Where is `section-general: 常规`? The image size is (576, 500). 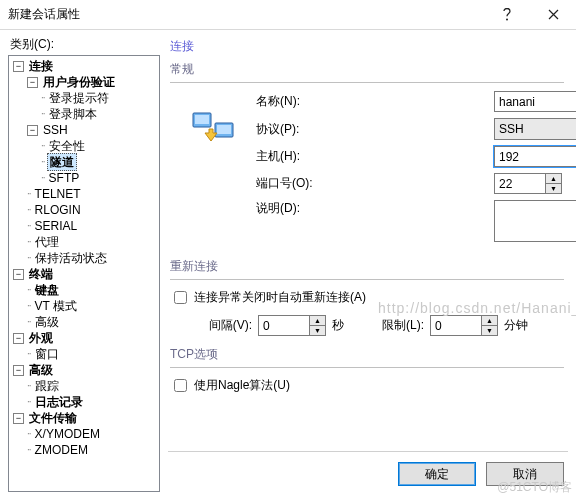
section-general: 常规 is located at coordinates (367, 70).